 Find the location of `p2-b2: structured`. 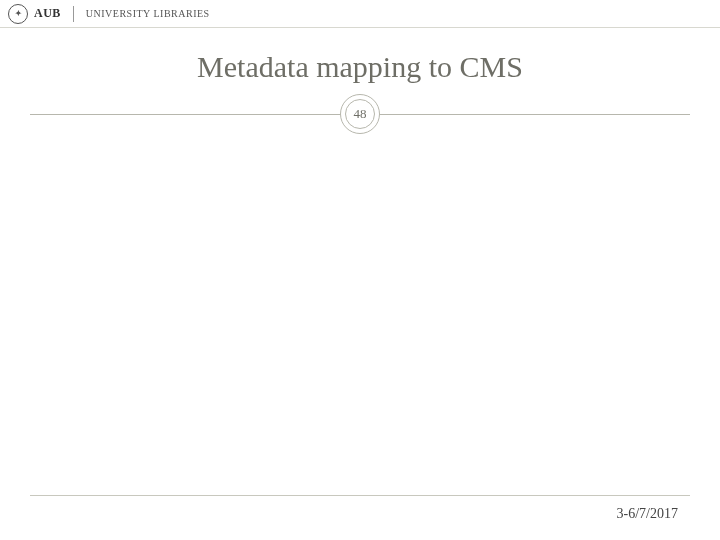

p2-b2: structured is located at coordinates (296, 303).